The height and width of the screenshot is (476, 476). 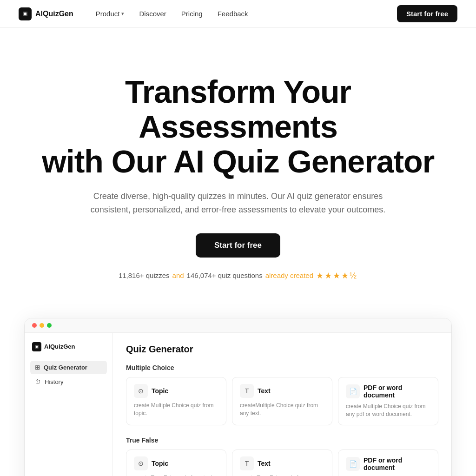 What do you see at coordinates (388, 401) in the screenshot?
I see `mc-pdf-card: 📄 PDF or word document create Multiple C…` at bounding box center [388, 401].